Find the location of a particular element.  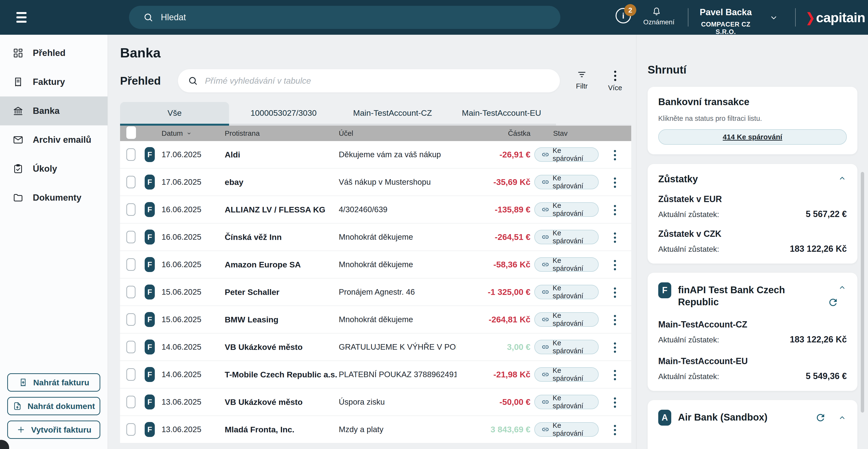

cell-date: 13.06.2025 is located at coordinates (191, 429).